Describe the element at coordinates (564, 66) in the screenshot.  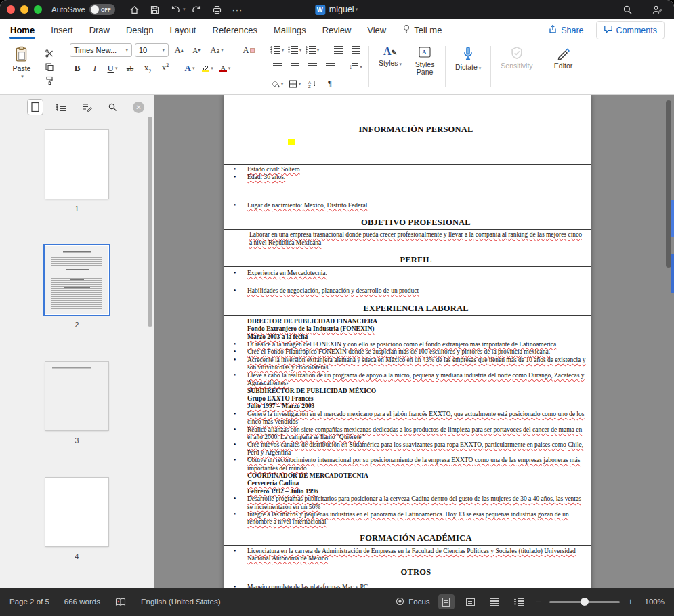
I see `editor-button: Editor` at that location.